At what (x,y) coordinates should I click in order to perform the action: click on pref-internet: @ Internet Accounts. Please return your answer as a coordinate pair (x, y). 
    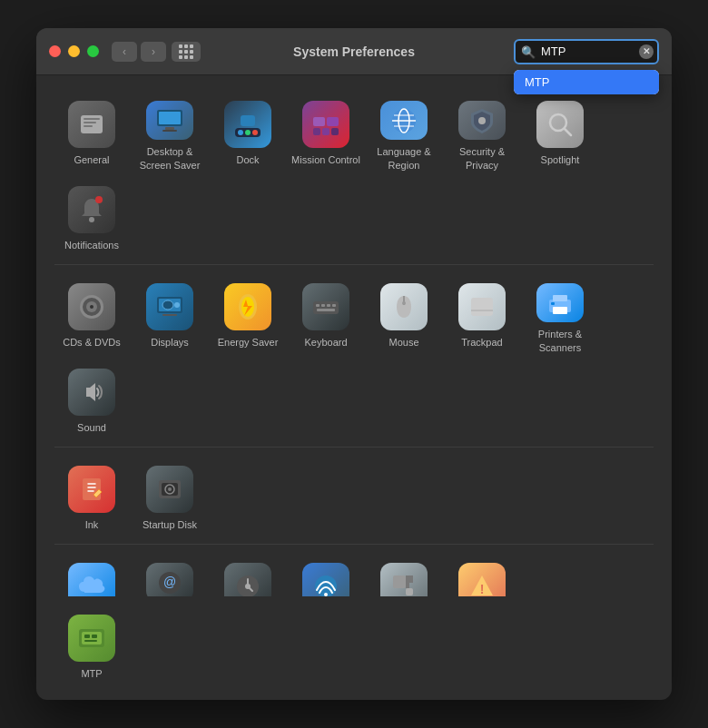
    Looking at the image, I should click on (170, 574).